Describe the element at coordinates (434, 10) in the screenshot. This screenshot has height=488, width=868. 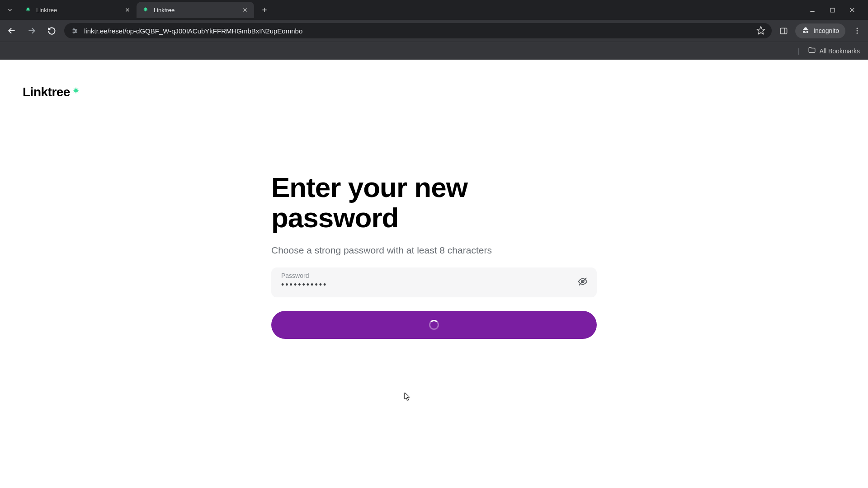
I see `tab-bar: Linktree Linktree` at that location.